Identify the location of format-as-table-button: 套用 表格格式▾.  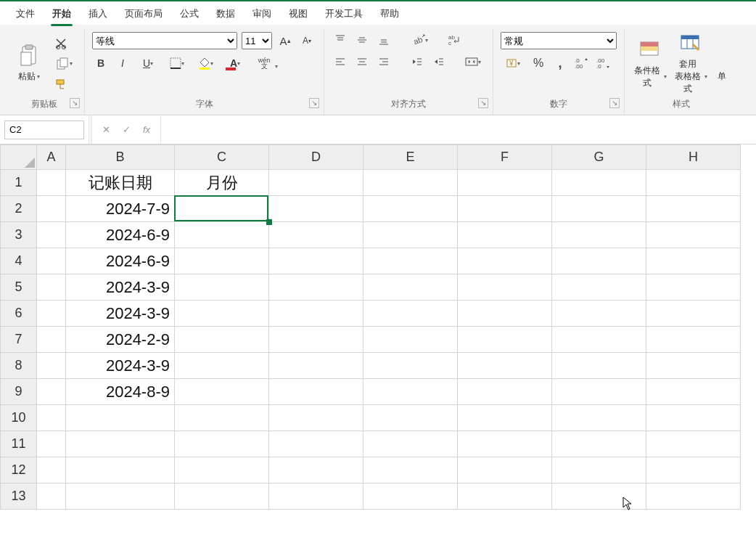
(690, 64).